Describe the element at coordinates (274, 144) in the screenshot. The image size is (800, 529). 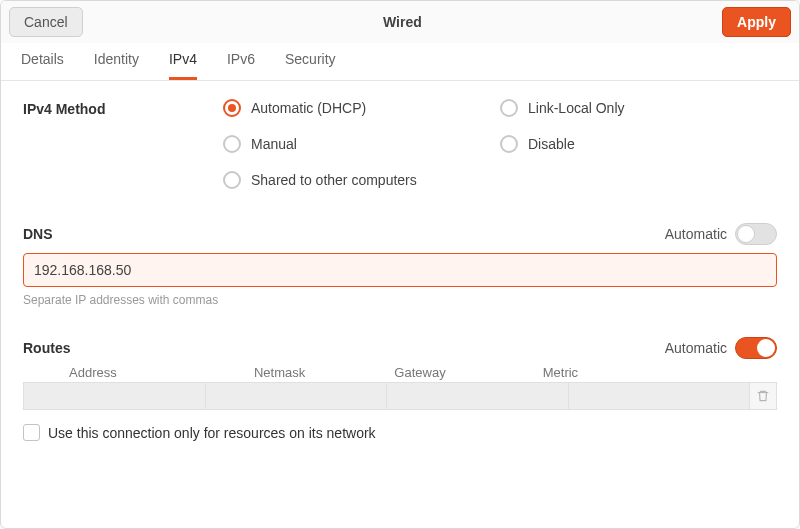
I see `radio-label: Manual` at that location.